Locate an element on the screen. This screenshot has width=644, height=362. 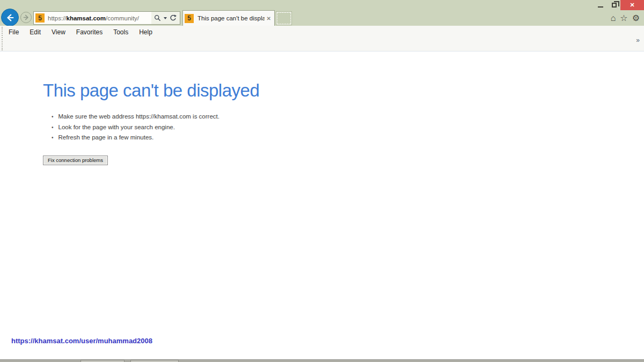
minimize-button is located at coordinates (601, 5).